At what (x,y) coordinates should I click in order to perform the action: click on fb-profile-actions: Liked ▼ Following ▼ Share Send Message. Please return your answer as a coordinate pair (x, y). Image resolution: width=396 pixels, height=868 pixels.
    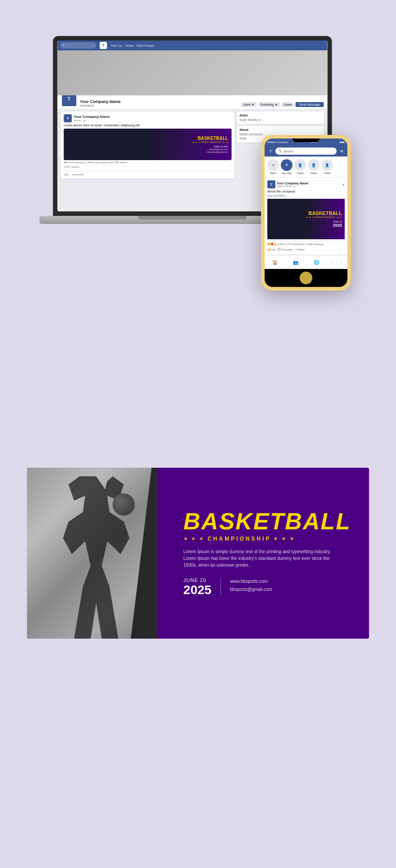
    Looking at the image, I should click on (282, 104).